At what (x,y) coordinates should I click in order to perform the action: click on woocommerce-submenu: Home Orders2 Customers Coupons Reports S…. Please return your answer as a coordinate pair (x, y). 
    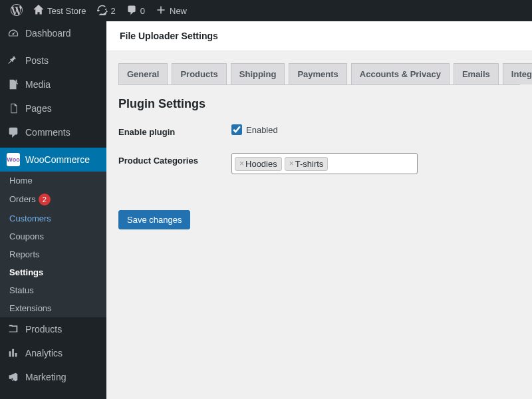
    Looking at the image, I should click on (53, 245).